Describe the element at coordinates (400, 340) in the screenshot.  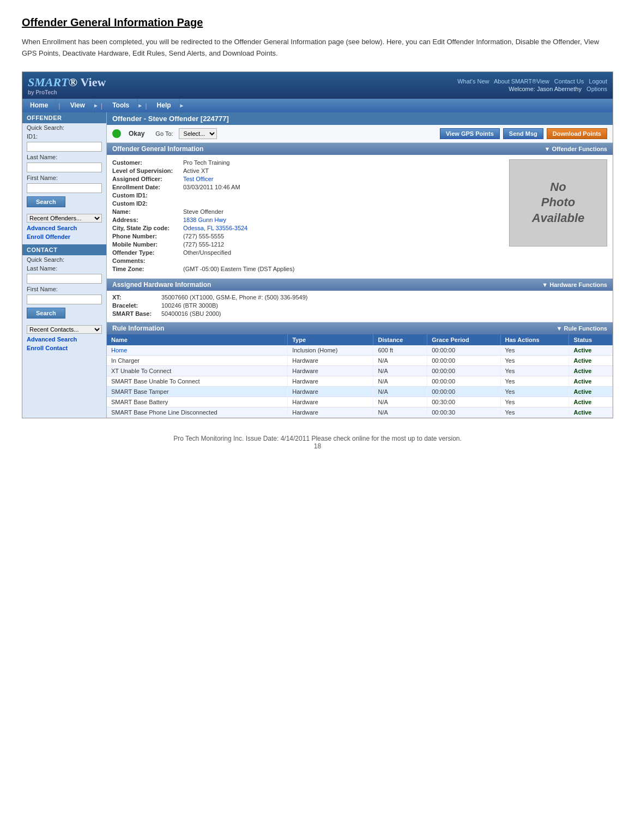
I see `rules-col-header: Distance` at that location.